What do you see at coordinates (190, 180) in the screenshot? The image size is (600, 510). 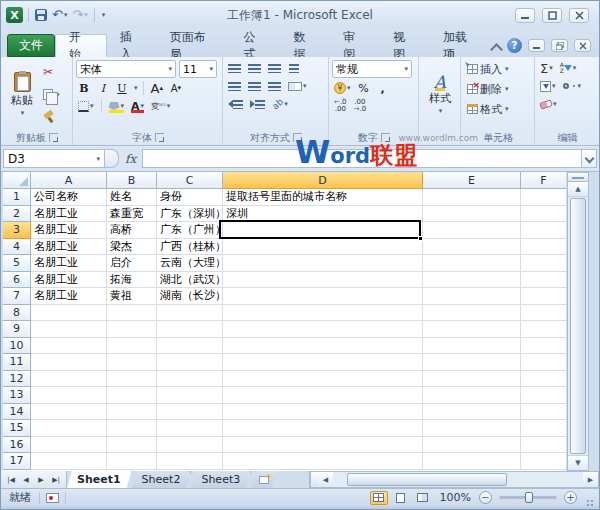 I see `col-header-C: C` at bounding box center [190, 180].